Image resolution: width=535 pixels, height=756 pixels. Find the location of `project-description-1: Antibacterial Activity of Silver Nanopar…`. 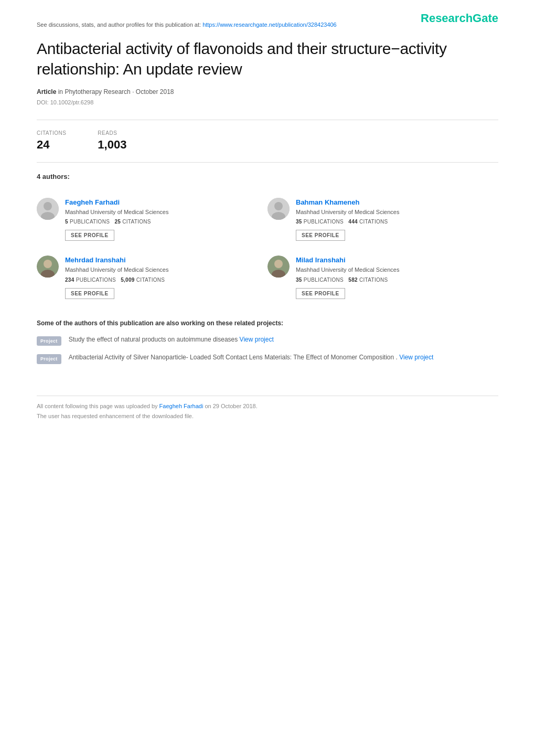

project-description-1: Antibacterial Activity of Silver Nanopar… is located at coordinates (233, 357).